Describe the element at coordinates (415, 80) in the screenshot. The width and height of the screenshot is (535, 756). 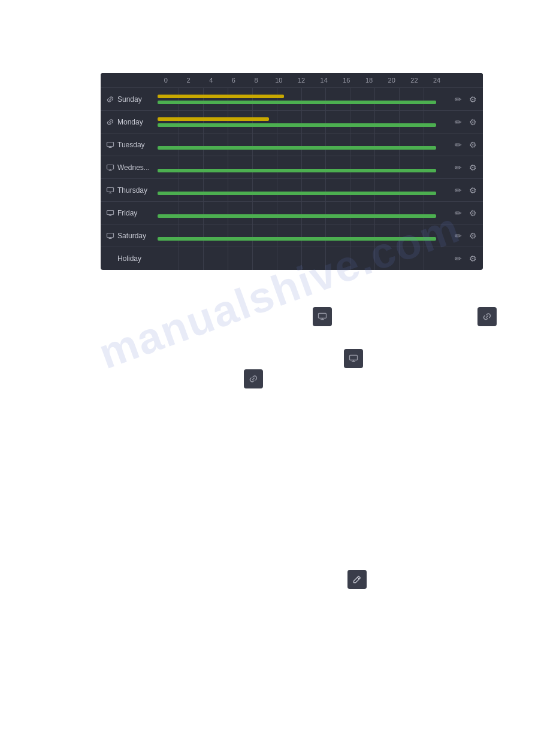
I see `time-label: 22` at that location.